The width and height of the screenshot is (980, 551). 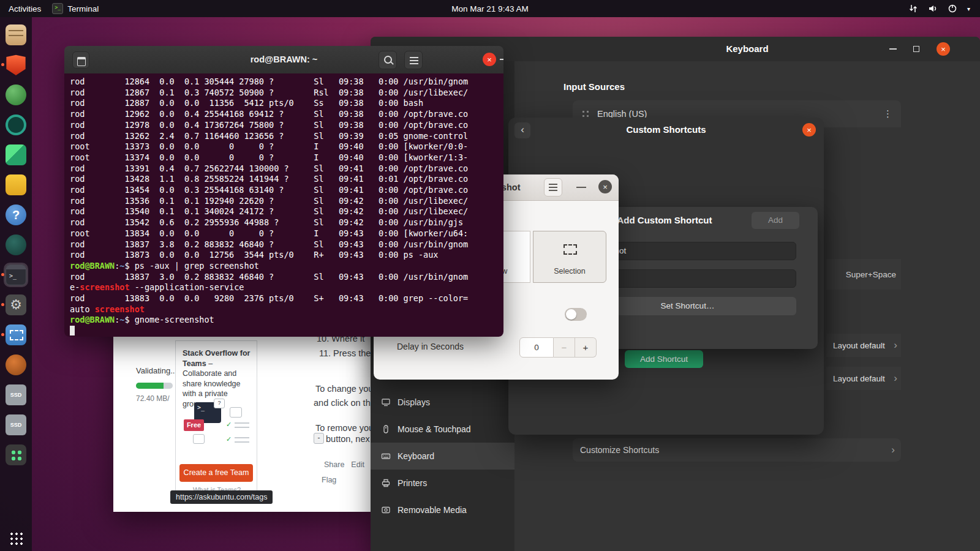 What do you see at coordinates (287, 103) in the screenshot?
I see `terminal-line: rod 12887 0.0 0.0 11356 5412 pts/0 Ss 09…` at bounding box center [287, 103].